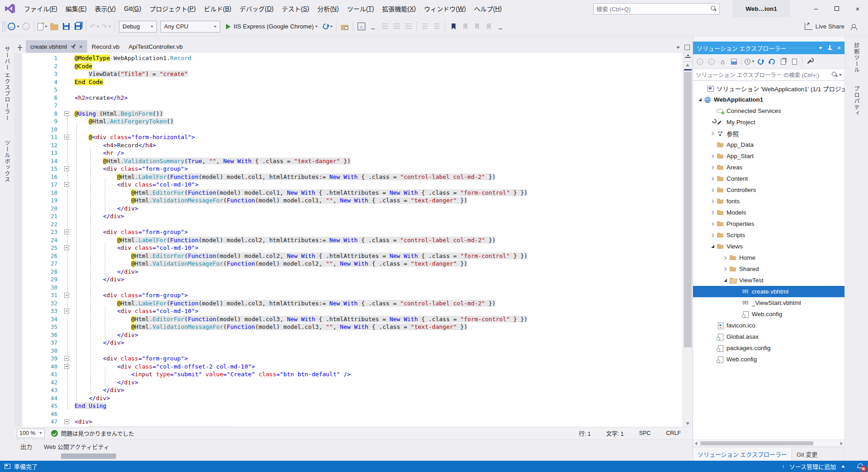  Describe the element at coordinates (750, 61) in the screenshot. I see `pending-changes-filter-button` at that location.